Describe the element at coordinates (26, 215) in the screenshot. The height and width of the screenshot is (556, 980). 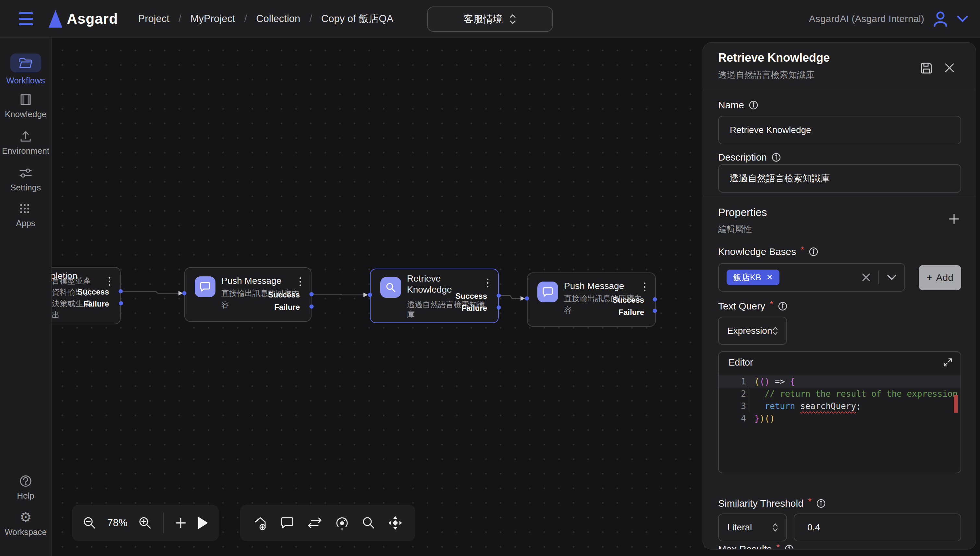
I see `sidebar-item-apps: Apps` at that location.